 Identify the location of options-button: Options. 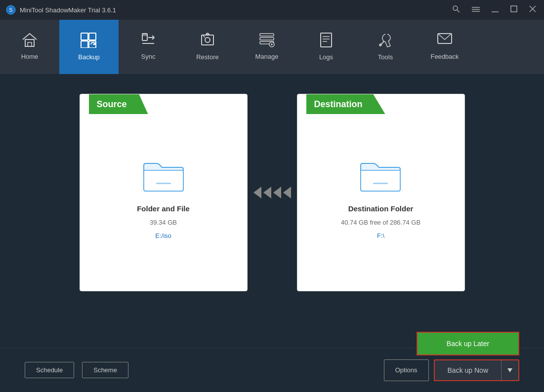
(406, 370).